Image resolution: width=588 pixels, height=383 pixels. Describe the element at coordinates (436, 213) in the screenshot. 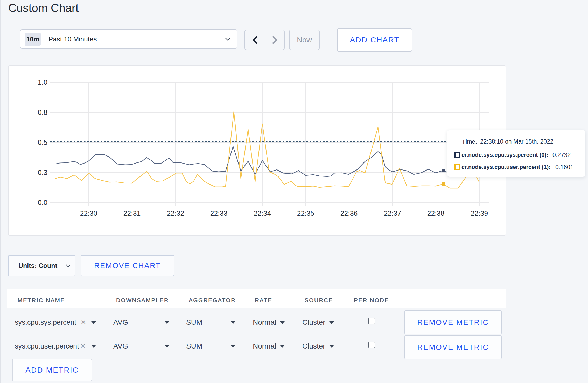

I see `svg-text: 22:38` at that location.